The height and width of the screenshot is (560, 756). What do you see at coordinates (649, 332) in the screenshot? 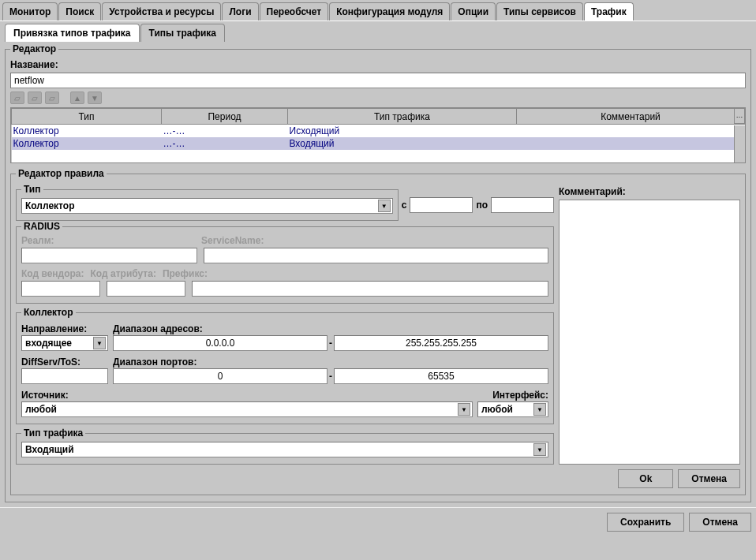
I see `comment-textarea` at bounding box center [649, 332].